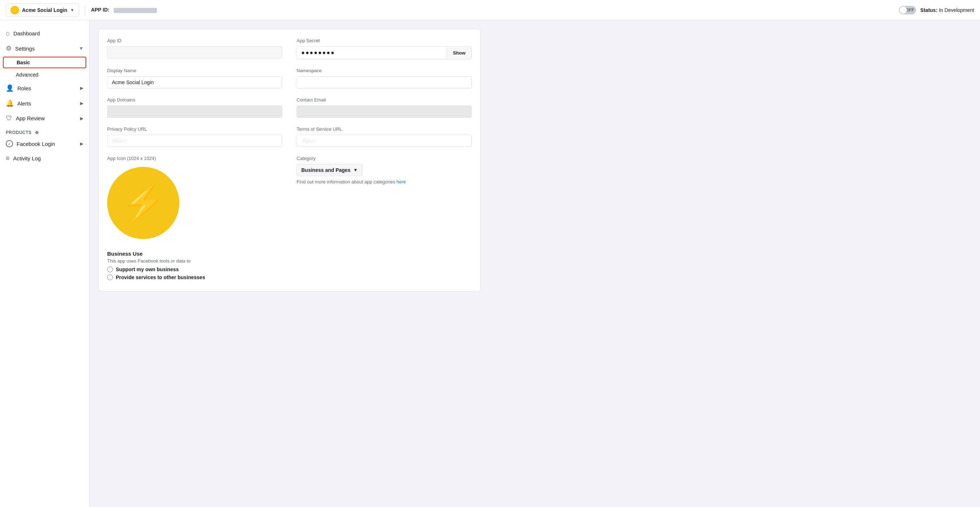 This screenshot has width=980, height=507. I want to click on roles-label: Roles, so click(24, 88).